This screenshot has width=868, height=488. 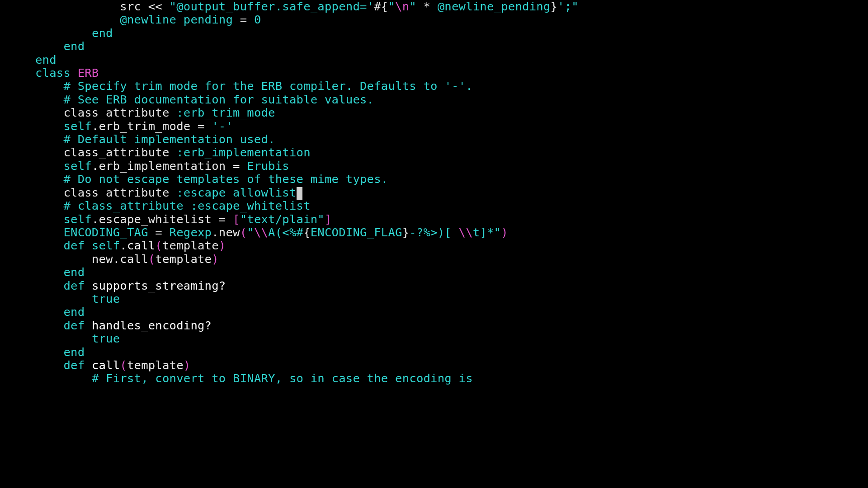 I want to click on code-token: new.call, so click(x=120, y=259).